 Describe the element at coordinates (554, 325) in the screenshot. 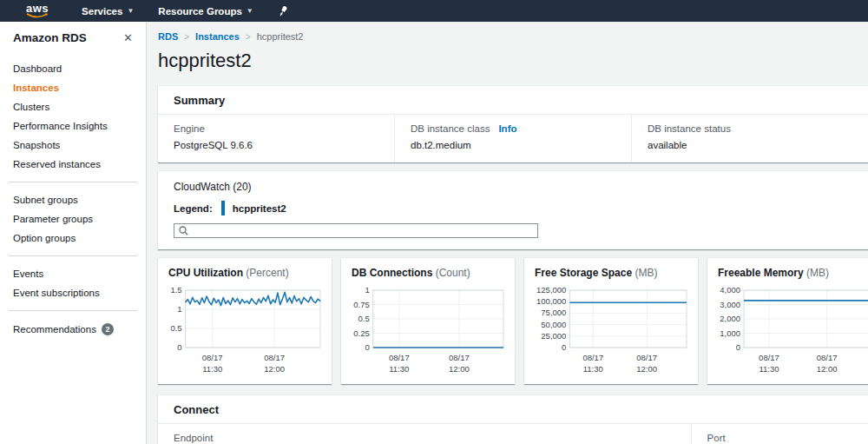

I see `svg-text: 50,000` at that location.